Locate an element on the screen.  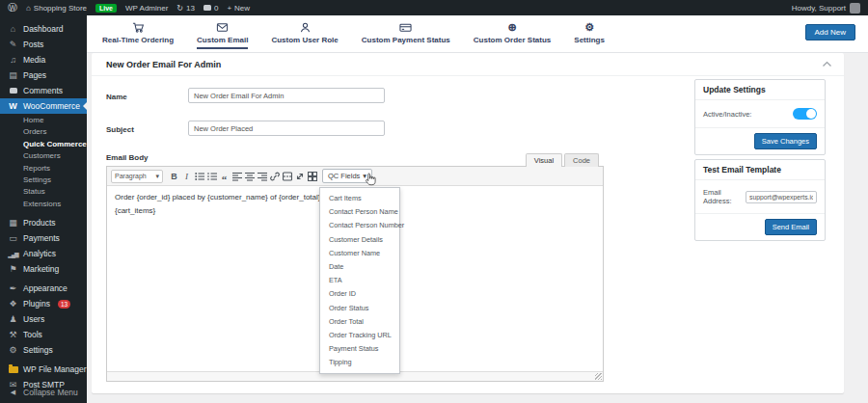
qc-field-option: Order Tracking URL is located at coordinates (360, 336).